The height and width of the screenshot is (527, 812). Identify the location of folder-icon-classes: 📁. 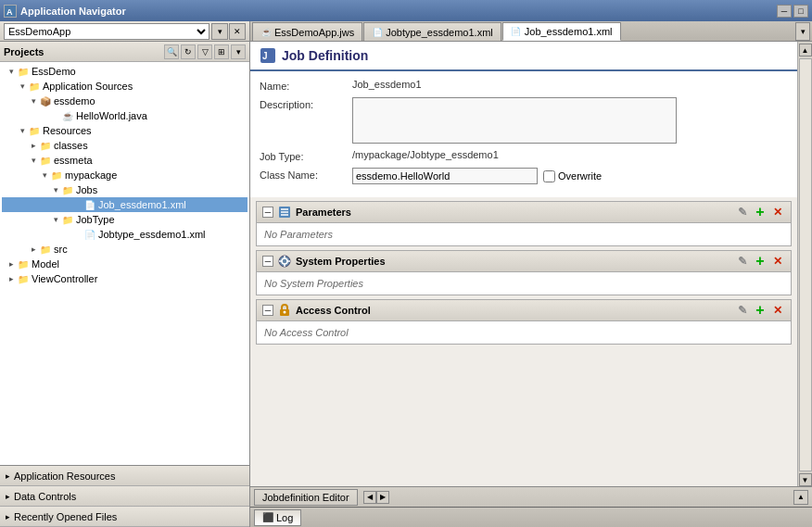
(45, 145).